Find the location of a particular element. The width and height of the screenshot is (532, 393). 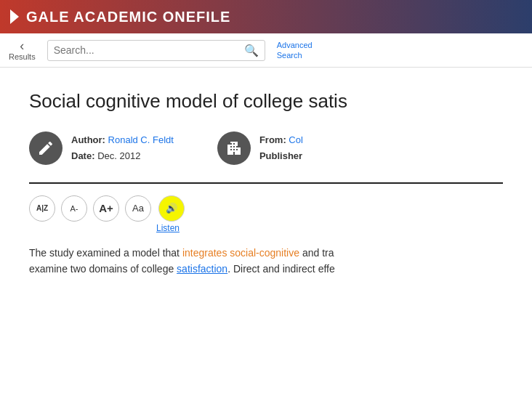

chevron-left-icon: ‹ is located at coordinates (22, 46).